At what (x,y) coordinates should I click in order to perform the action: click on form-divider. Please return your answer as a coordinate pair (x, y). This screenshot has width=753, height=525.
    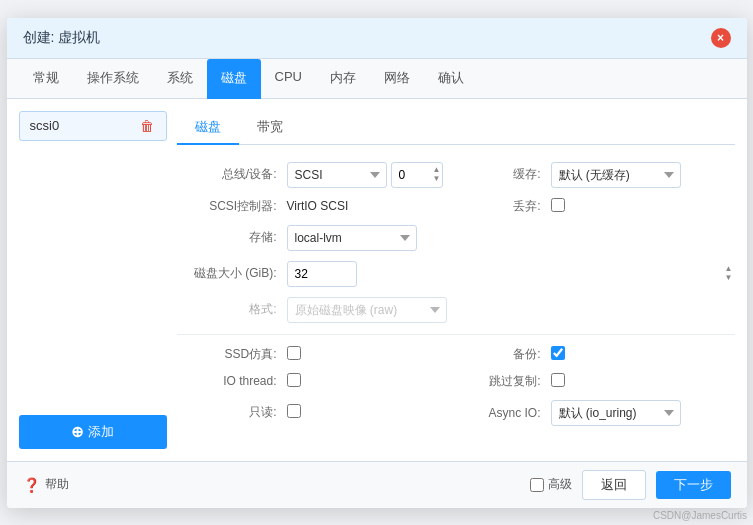
    Looking at the image, I should click on (456, 334).